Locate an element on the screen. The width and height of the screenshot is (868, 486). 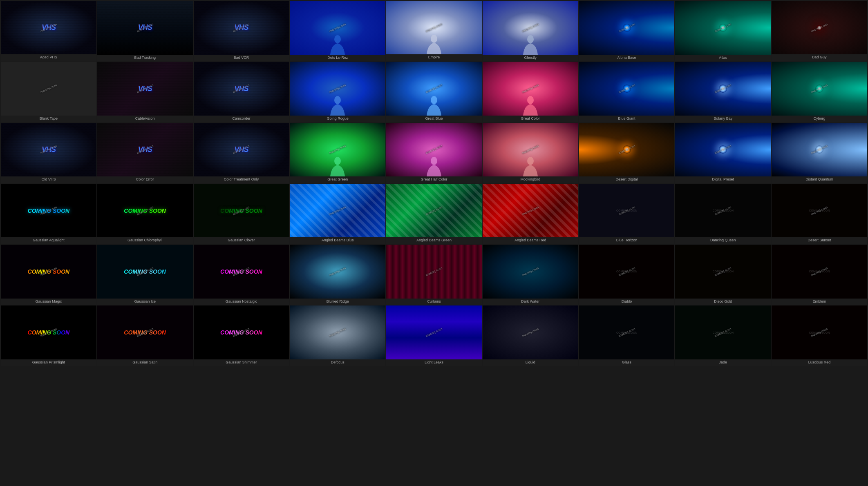
thumb-jade: COMING SOONmacmj.com is located at coordinates (723, 332).